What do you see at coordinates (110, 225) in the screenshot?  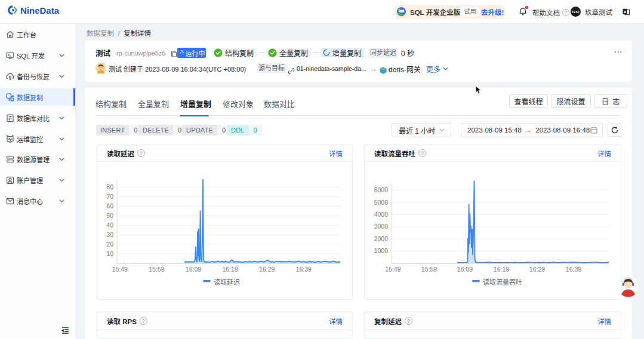 I see `svg-text: 40` at bounding box center [110, 225].